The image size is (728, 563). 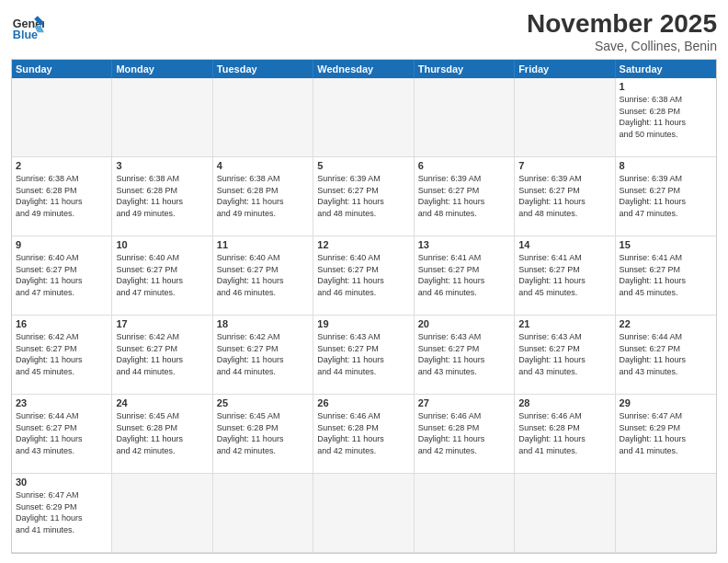 I want to click on day-number: 15, so click(x=665, y=245).